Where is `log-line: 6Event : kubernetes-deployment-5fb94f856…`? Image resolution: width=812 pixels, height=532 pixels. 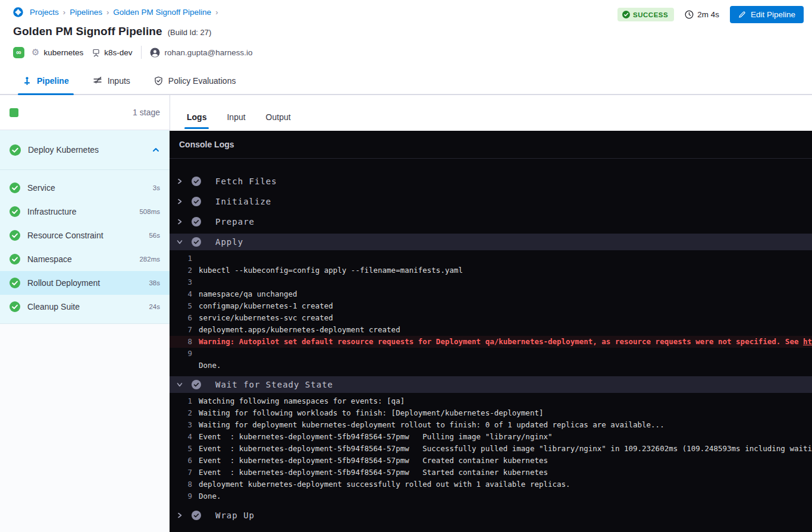
log-line: 6Event : kubernetes-deployment-5fb94f856… is located at coordinates (491, 461).